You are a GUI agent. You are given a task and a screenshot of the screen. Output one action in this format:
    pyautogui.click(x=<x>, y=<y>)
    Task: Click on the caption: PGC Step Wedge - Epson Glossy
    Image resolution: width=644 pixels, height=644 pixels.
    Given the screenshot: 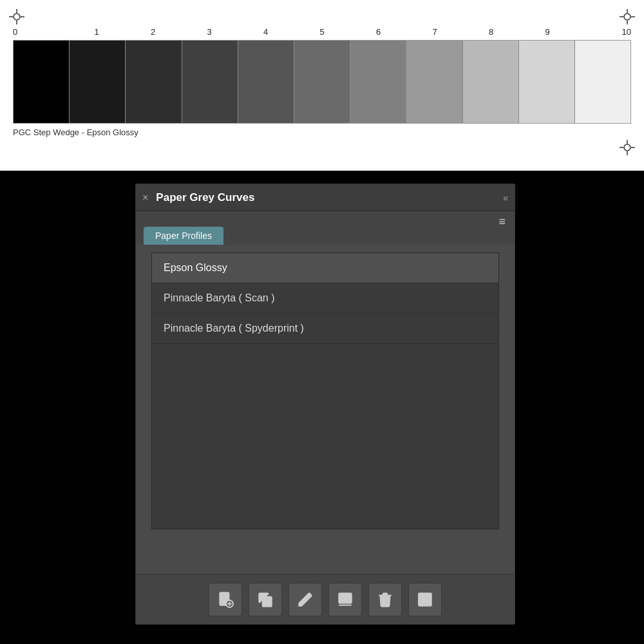 What is the action you would take?
    pyautogui.click(x=76, y=133)
    